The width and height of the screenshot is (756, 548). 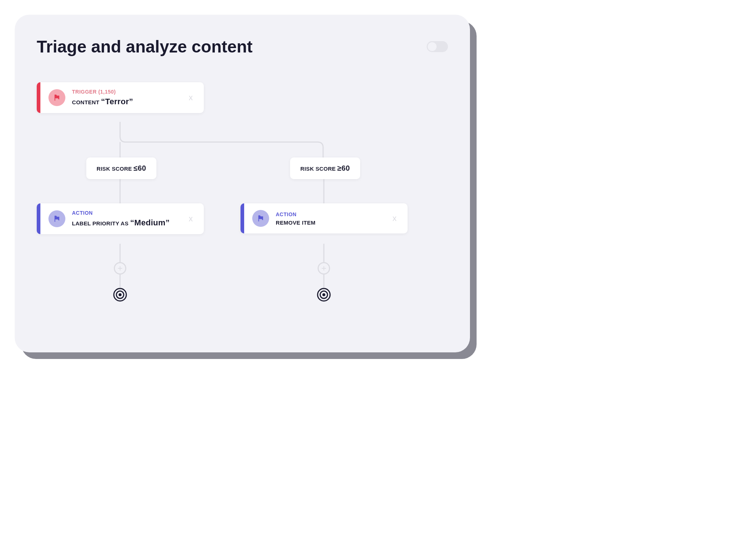 I want to click on trigger-content-value: “Terror”, so click(x=117, y=101).